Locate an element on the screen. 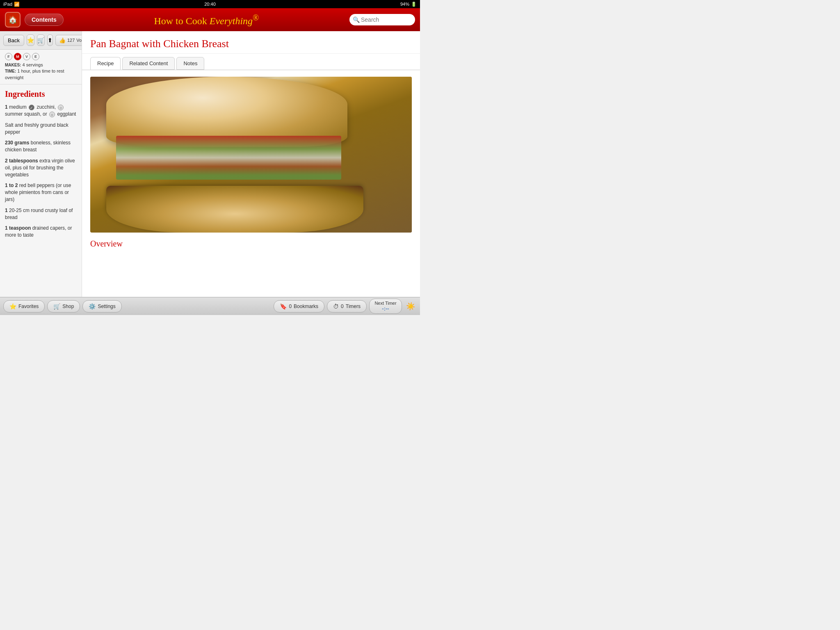 This screenshot has height=630, width=840. tab-related: Related Content is located at coordinates (148, 63).